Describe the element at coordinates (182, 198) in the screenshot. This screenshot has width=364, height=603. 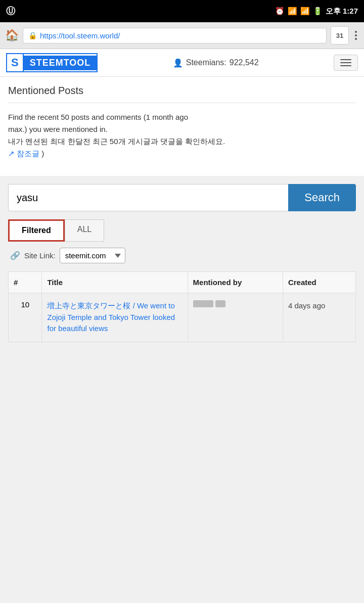
I see `search-area: Search` at that location.